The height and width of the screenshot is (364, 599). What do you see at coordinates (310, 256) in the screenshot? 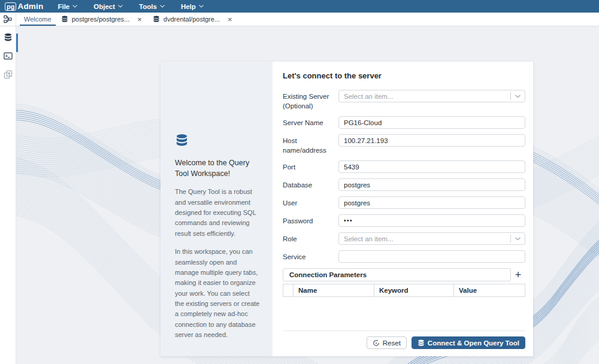
I see `service-label: Service` at bounding box center [310, 256].